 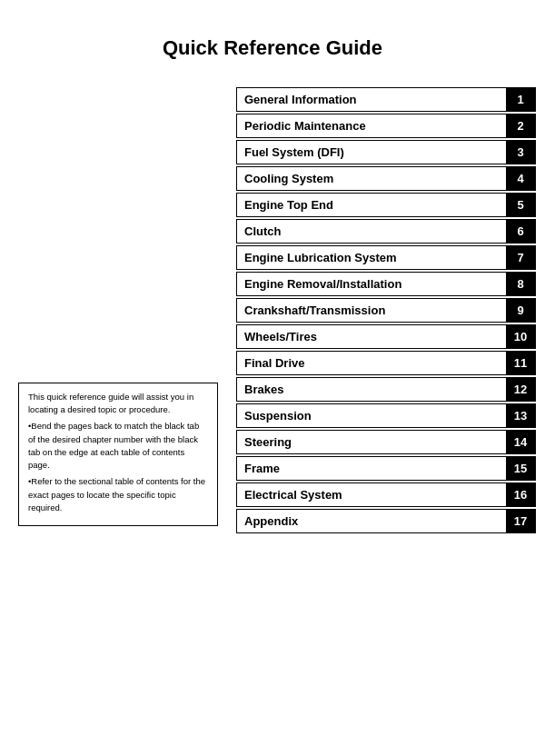 I want to click on toc-row: Frame15, so click(x=386, y=469).